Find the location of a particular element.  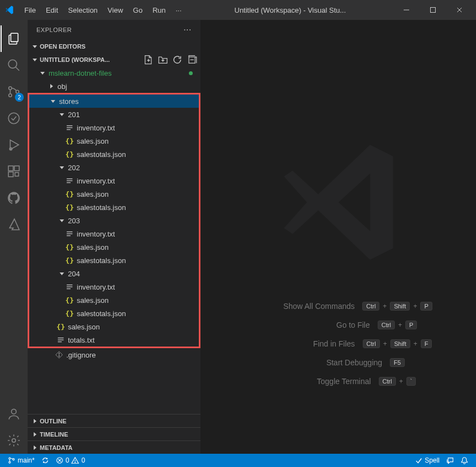

menu-overflow-icon: ··· is located at coordinates (179, 10).